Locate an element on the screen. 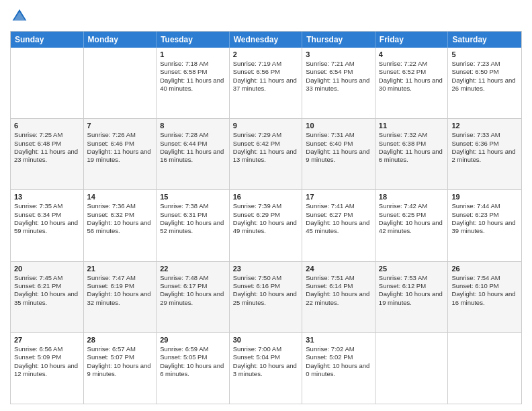 The height and width of the screenshot is (411, 532). sunrise-text: Sunrise: 7:26 AM is located at coordinates (120, 135).